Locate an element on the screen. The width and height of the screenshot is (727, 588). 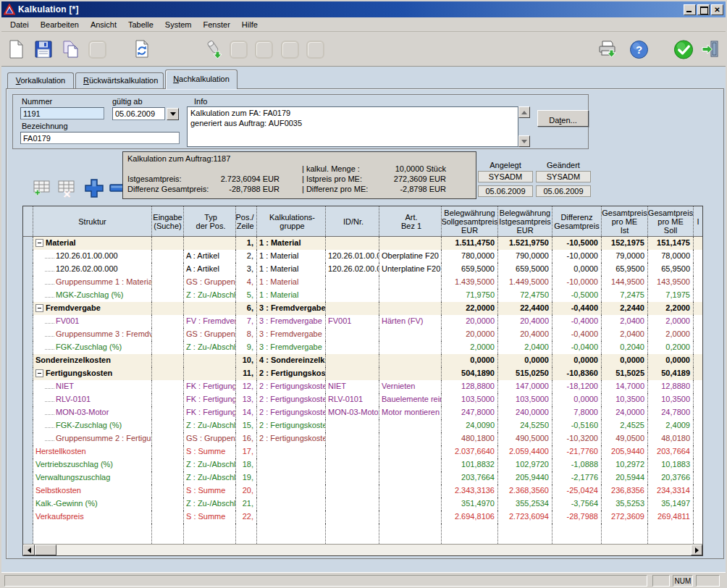
cell-v-1: 2.723,6094 is located at coordinates (526, 517).